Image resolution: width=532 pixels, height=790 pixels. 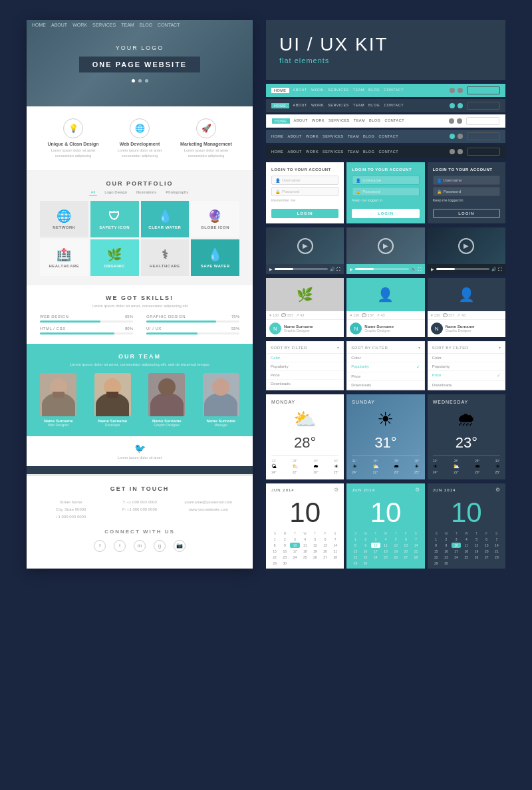 I want to click on nav-teal-search, so click(x=483, y=90).